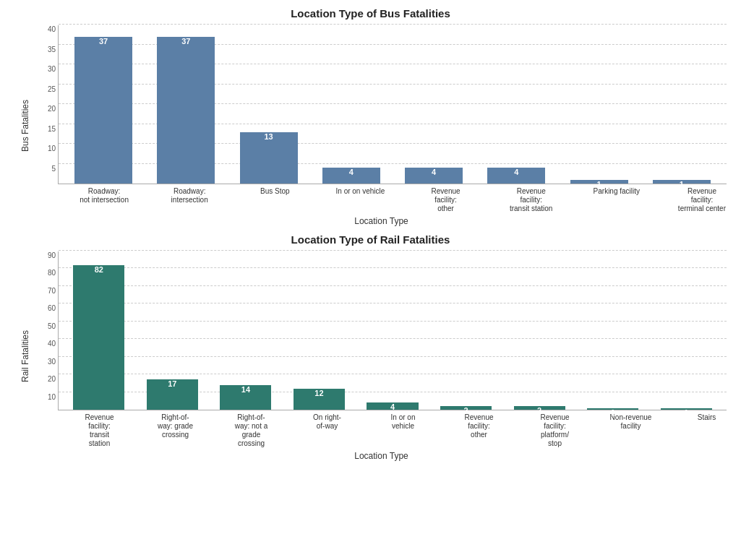 This screenshot has height=560, width=741. Describe the element at coordinates (173, 331) in the screenshot. I see `bar-item: 17` at that location.